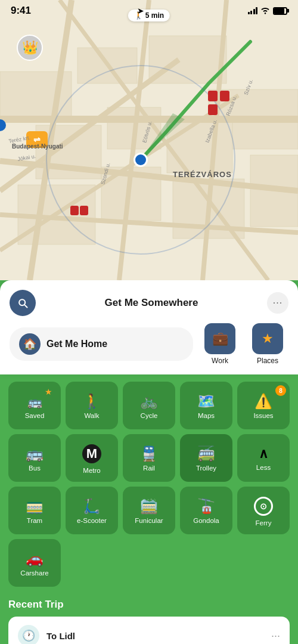 Image resolution: width=298 pixels, height=644 pixels. I want to click on transport-trolley: 🚎 Trolley, so click(206, 458).